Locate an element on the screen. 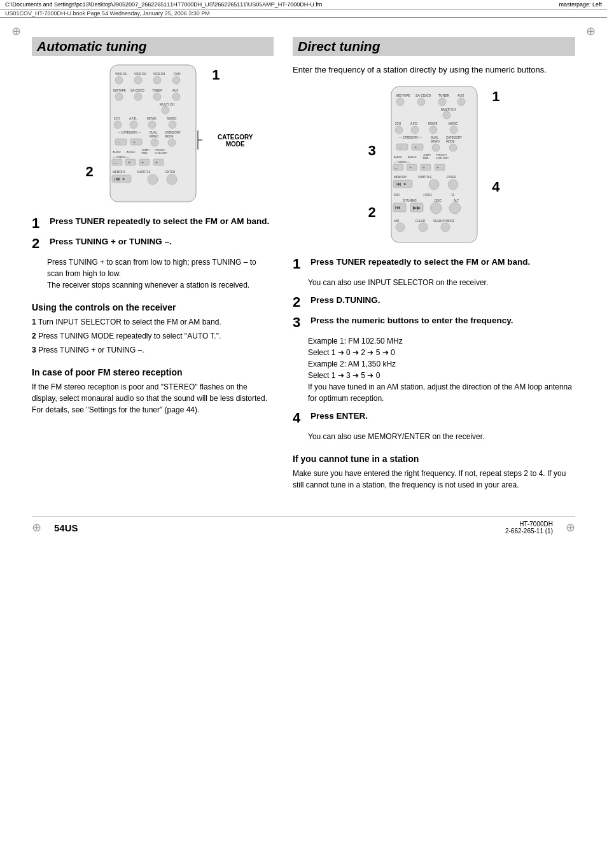 Image resolution: width=607 pixels, height=868 pixels. left-step-2: 2 Press TUNING + or TUNING –. is located at coordinates (153, 244).